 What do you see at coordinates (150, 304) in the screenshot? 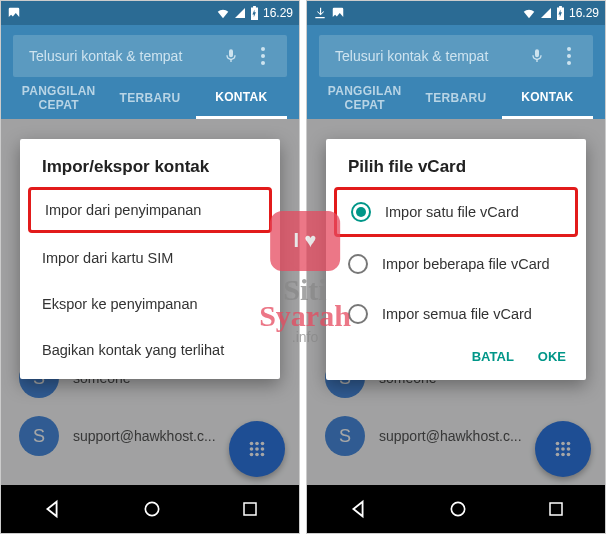
I see `option-export-storage: Ekspor ke penyimpanan` at bounding box center [150, 304].